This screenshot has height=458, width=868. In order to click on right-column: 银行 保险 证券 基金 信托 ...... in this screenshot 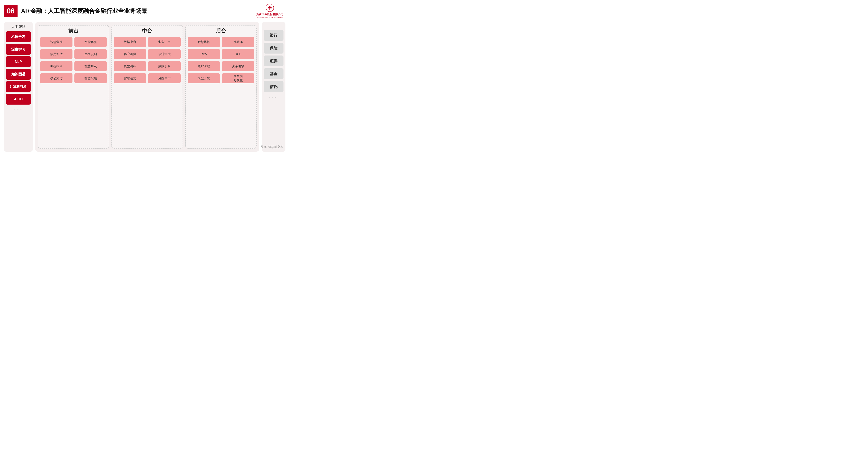, I will do `click(274, 87)`.